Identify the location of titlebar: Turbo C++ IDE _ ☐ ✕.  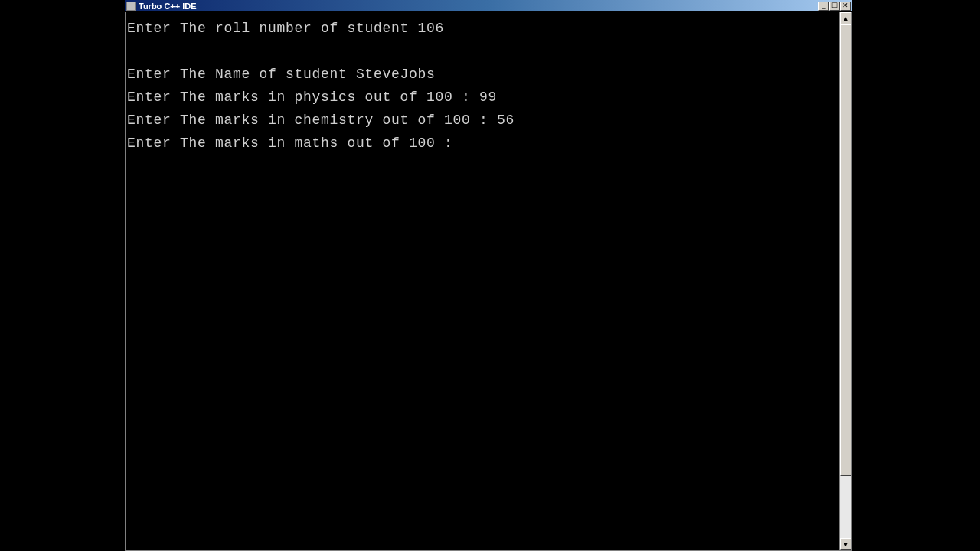
(488, 6).